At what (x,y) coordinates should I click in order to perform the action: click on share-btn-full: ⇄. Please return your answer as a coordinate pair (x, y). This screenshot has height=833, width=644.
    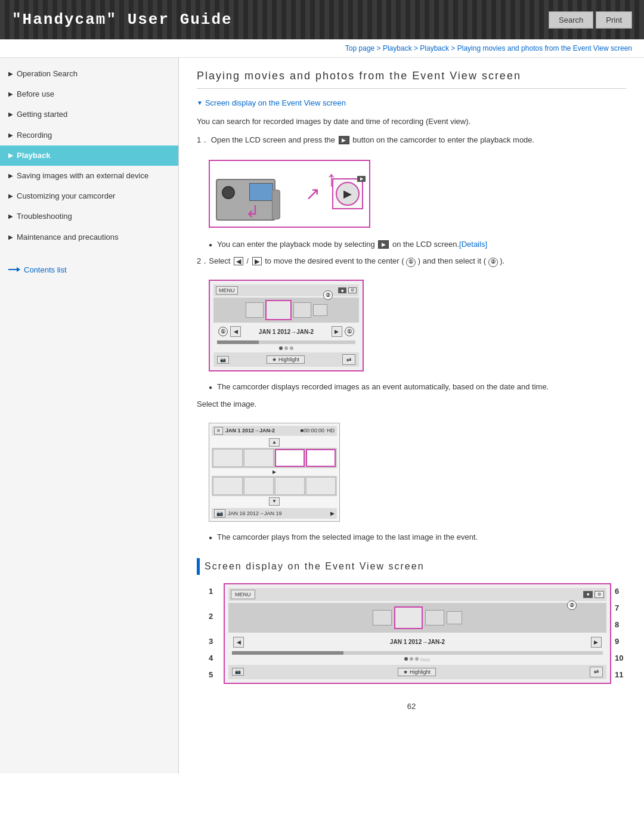
    Looking at the image, I should click on (596, 672).